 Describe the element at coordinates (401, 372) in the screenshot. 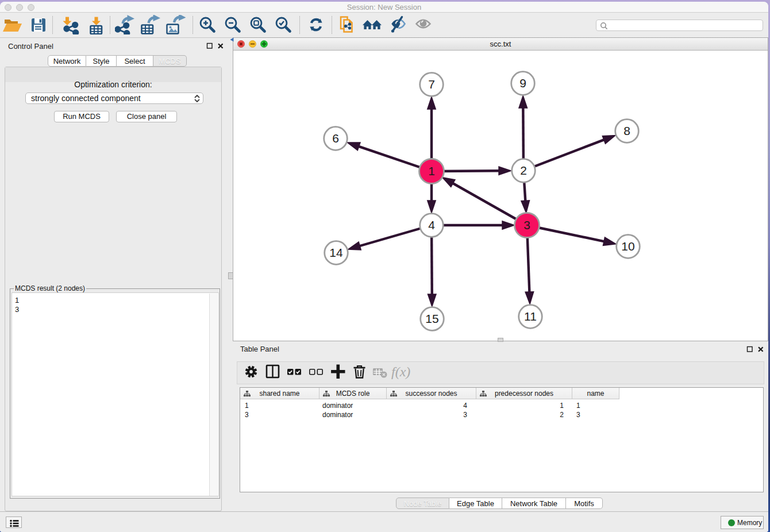

I see `svg-text: f(x)` at that location.